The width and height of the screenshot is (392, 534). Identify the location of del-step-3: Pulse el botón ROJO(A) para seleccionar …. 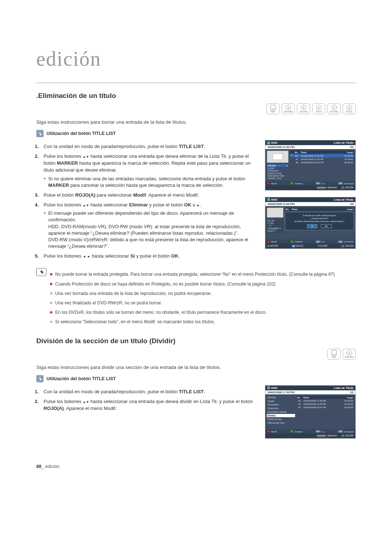
(150, 195).